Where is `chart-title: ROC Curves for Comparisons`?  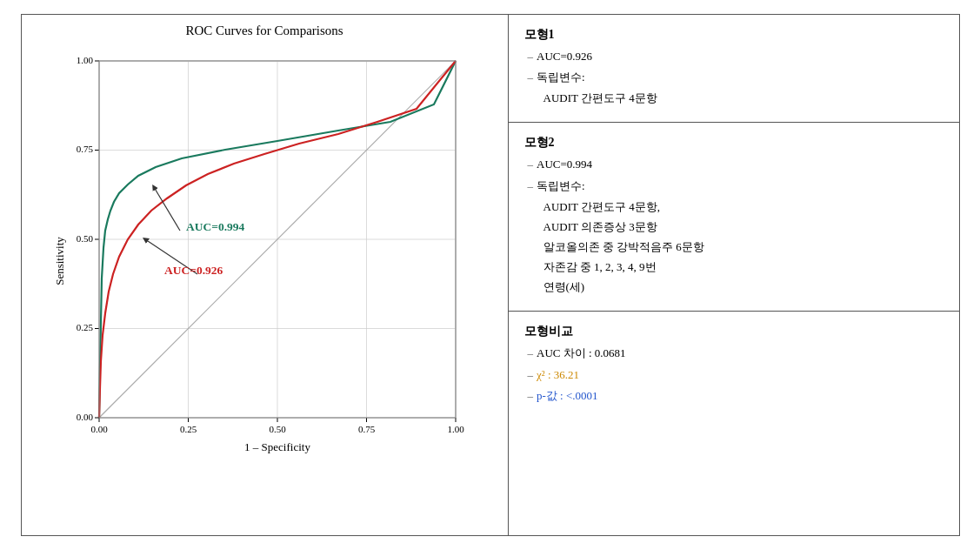
chart-title: ROC Curves for Comparisons is located at coordinates (264, 31).